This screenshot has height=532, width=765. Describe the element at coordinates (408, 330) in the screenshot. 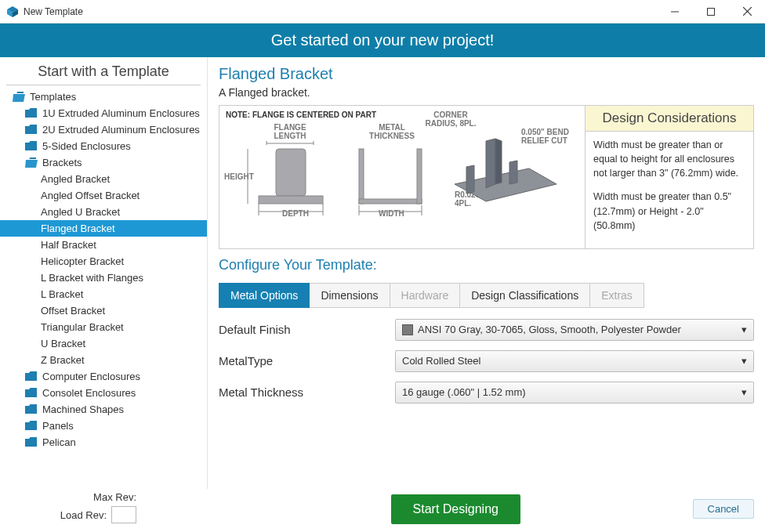

I see `finish-swatch-icon` at that location.